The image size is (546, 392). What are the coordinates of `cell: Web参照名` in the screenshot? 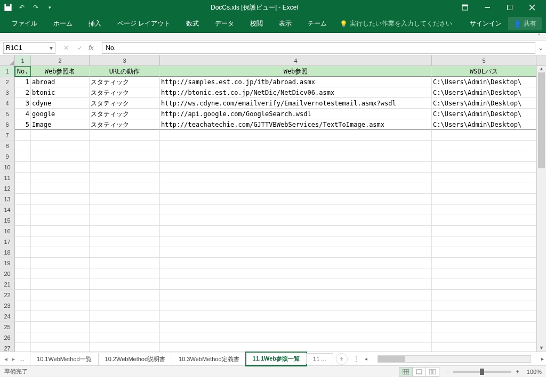 It's located at (60, 71).